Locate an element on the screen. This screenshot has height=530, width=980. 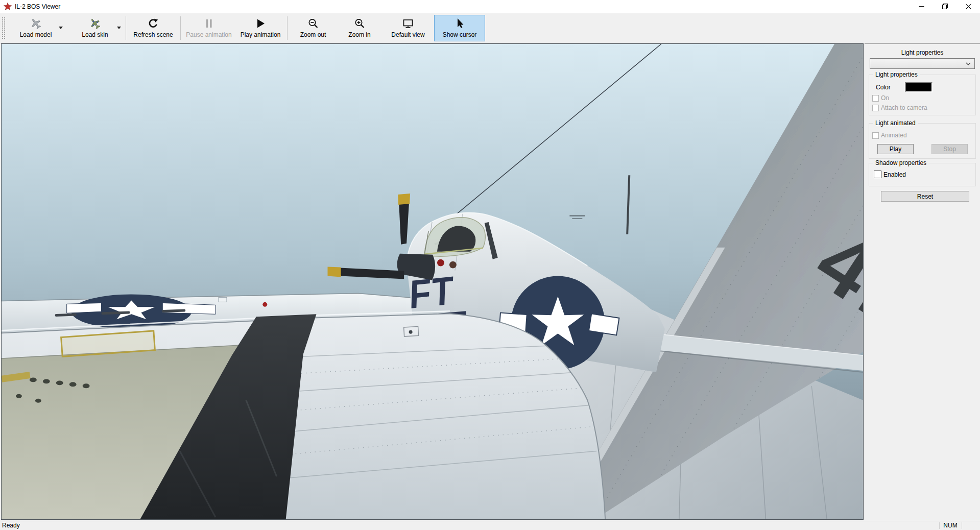
load-model-label: Load model is located at coordinates (36, 35).